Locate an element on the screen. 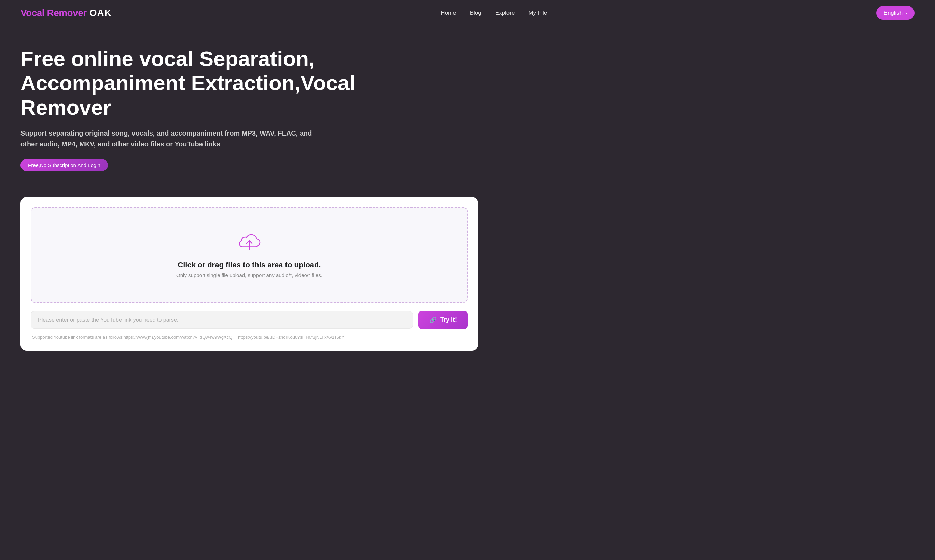 This screenshot has width=935, height=560. dropzone-sub-text: Only support single file upload, support… is located at coordinates (249, 275).